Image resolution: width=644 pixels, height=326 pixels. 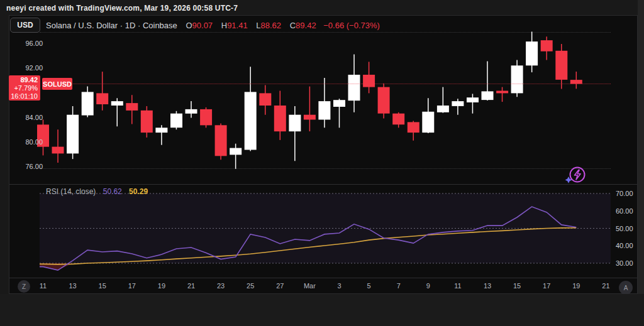 What do you see at coordinates (323, 185) in the screenshot?
I see `pane-separator` at bounding box center [323, 185].